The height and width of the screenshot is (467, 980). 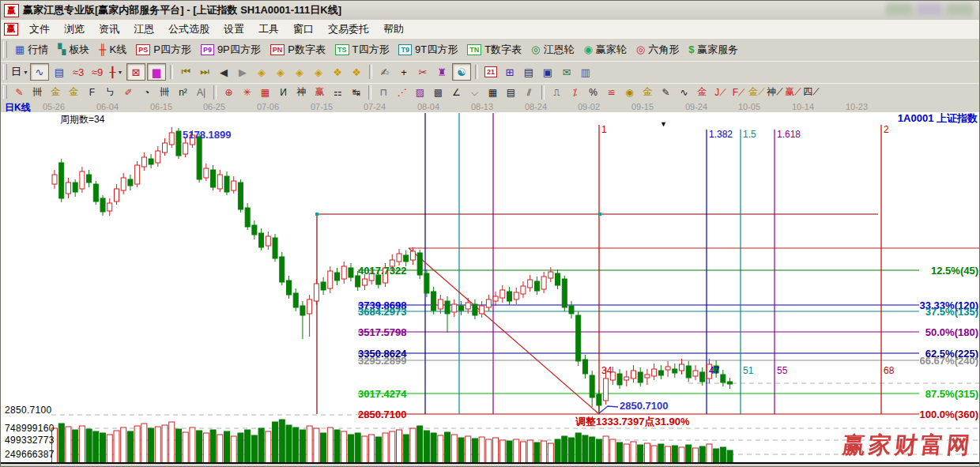 I want to click on draw-grid-lines: 卌, so click(x=38, y=92).